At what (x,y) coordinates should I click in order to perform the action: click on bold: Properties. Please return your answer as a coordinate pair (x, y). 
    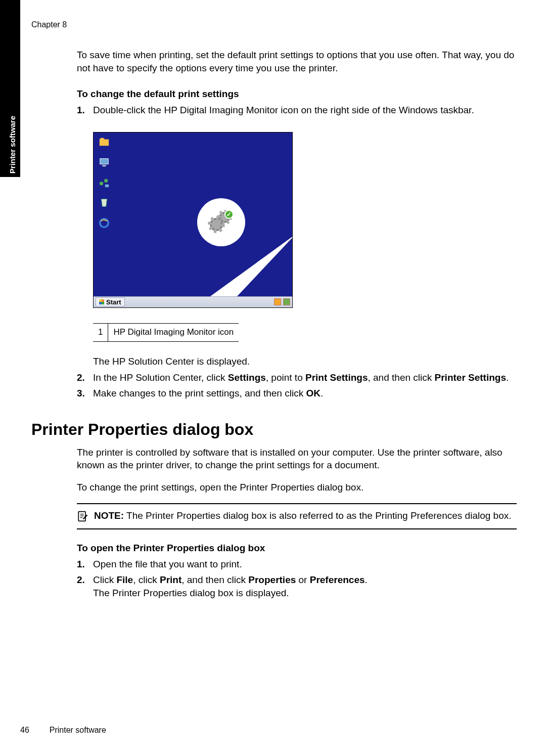
    Looking at the image, I should click on (272, 580).